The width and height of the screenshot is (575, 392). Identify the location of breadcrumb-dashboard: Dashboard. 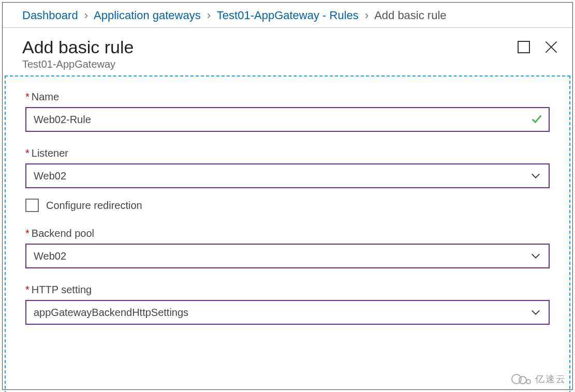
(50, 16).